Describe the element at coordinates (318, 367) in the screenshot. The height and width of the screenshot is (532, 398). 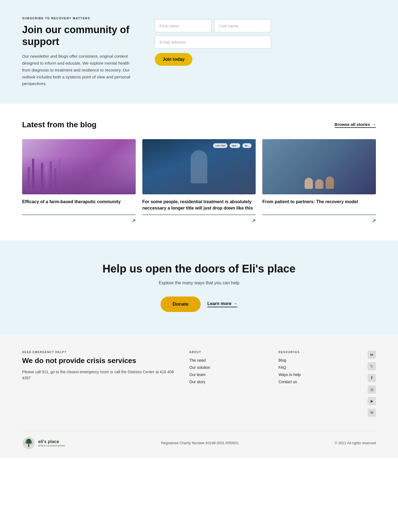
I see `resources-link-faq: FAQ` at that location.